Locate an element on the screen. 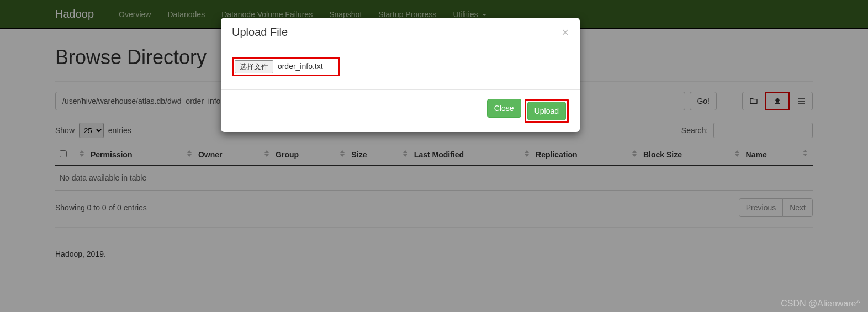 This screenshot has width=868, height=312. watermark: CSDN @Alienware^ is located at coordinates (821, 304).